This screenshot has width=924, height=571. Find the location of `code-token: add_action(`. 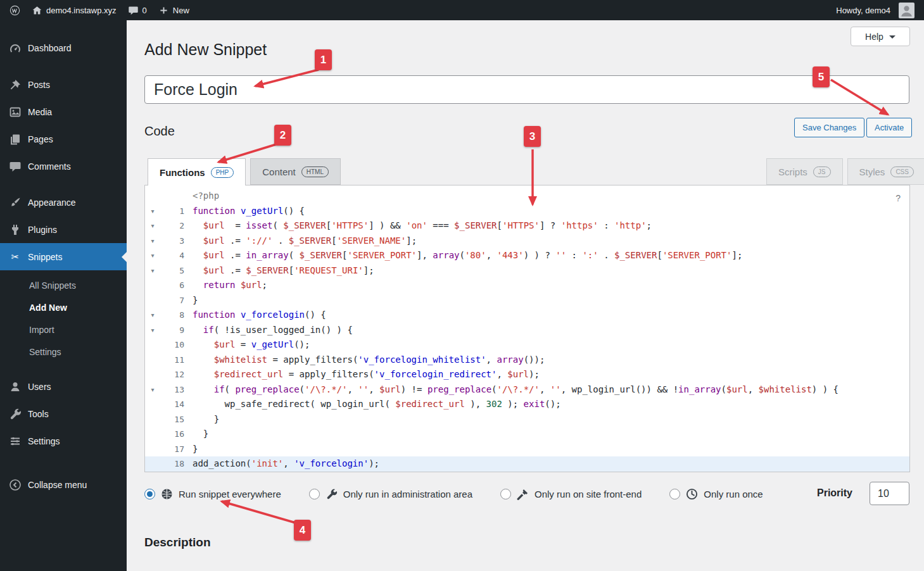

code-token: add_action( is located at coordinates (222, 463).